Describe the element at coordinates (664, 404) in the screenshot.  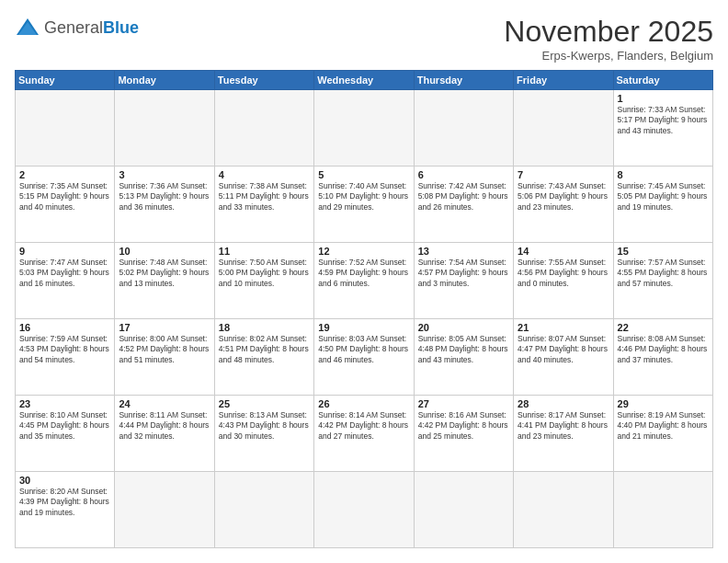
I see `day-number: 29` at that location.